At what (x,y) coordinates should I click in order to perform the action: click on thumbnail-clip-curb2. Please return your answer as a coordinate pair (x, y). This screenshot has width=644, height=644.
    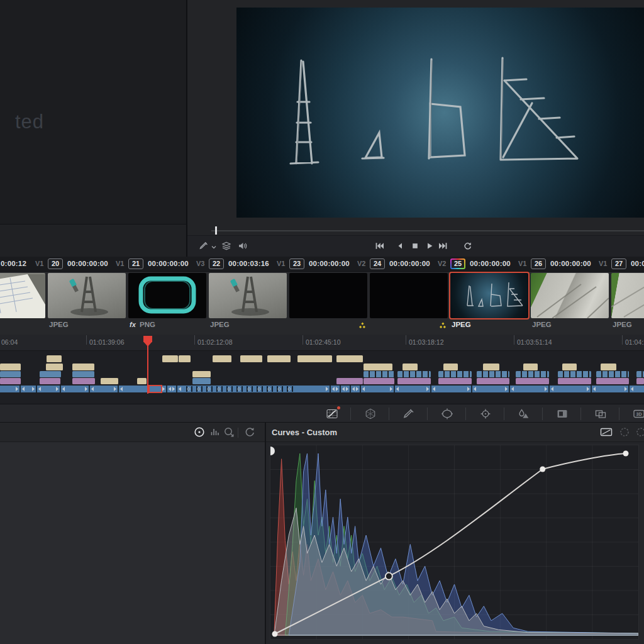
    Looking at the image, I should click on (628, 296).